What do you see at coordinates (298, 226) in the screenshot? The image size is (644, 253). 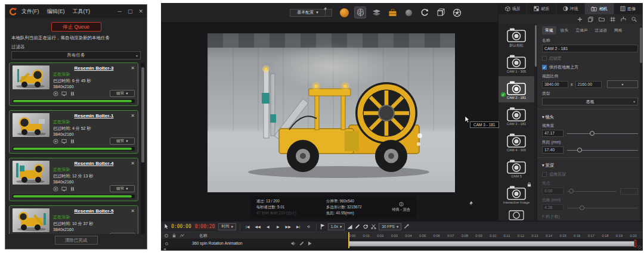 I see `skip-end-button: ▶|` at bounding box center [298, 226].